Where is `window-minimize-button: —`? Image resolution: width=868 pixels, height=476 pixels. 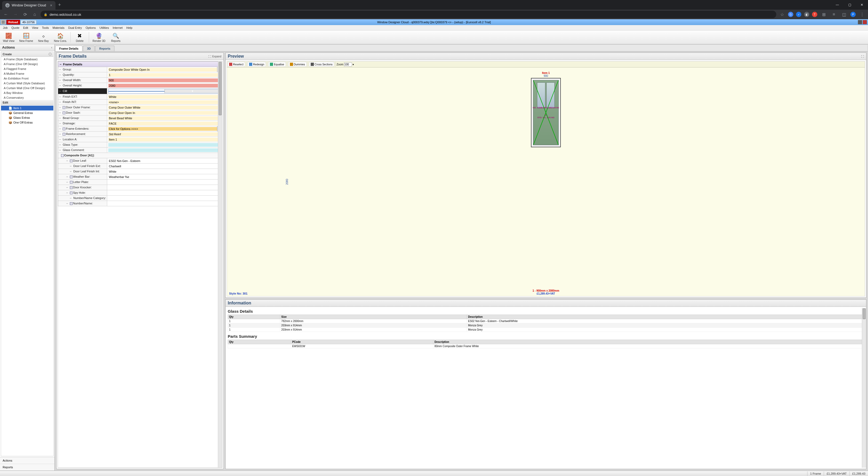
window-minimize-button: — is located at coordinates (837, 5).